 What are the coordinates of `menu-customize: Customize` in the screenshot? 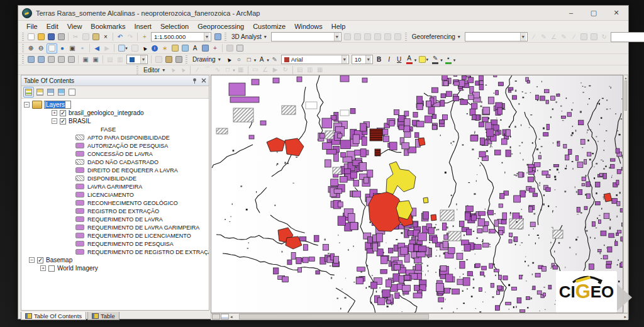 It's located at (269, 26).